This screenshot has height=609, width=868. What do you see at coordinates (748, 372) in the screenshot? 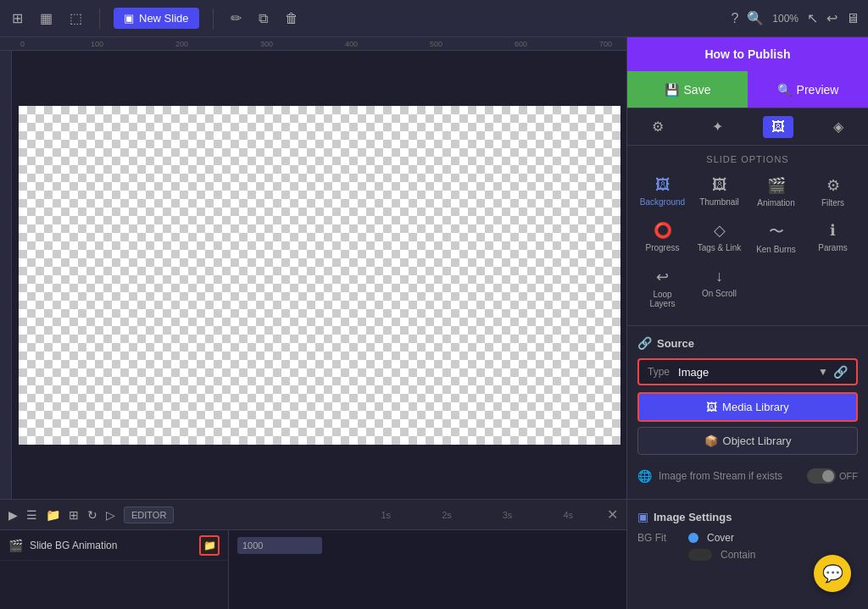
I see `type-row: Type Image Video Color Gradient ▼ 🔗` at bounding box center [748, 372].